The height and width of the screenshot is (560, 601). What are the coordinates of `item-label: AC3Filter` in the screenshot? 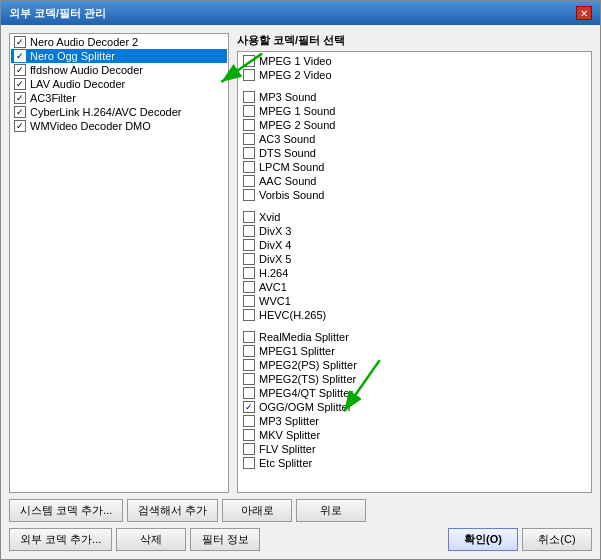 It's located at (53, 98).